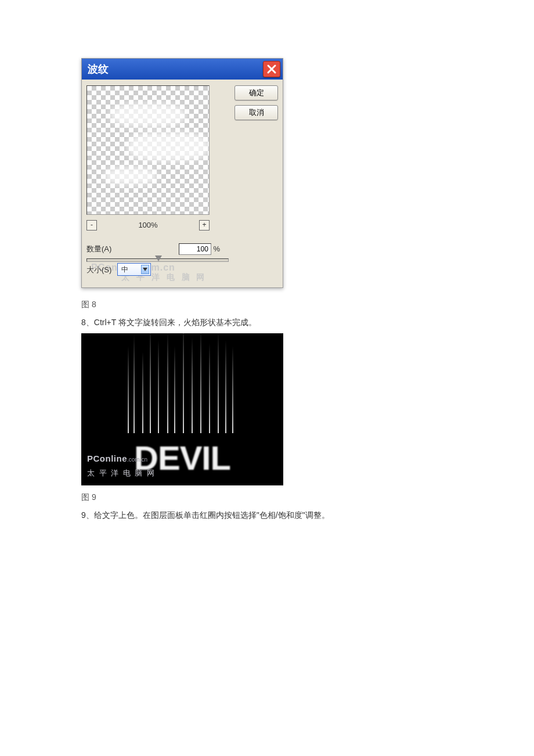  I want to click on figure-caption-9: 图 9, so click(308, 497).